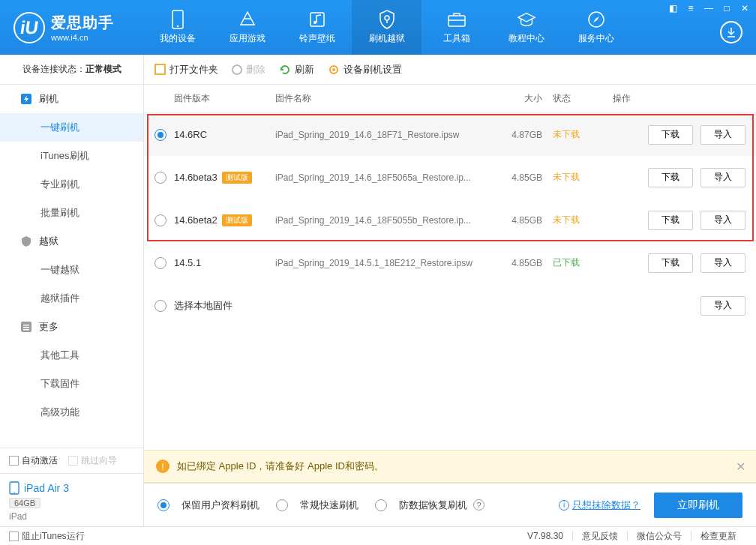 The width and height of the screenshot is (756, 545). I want to click on auto-activate-checkbox: 自动激活, so click(33, 460).